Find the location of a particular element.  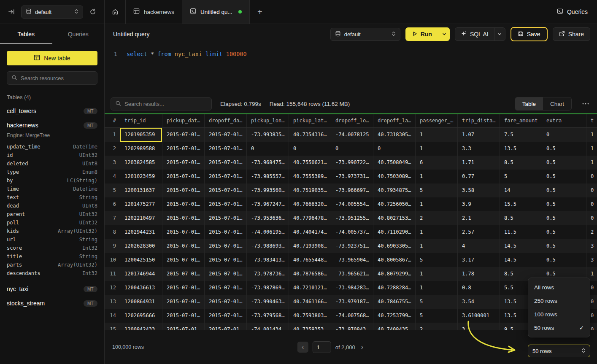

table-cell: -74.0078125 is located at coordinates (352, 135).